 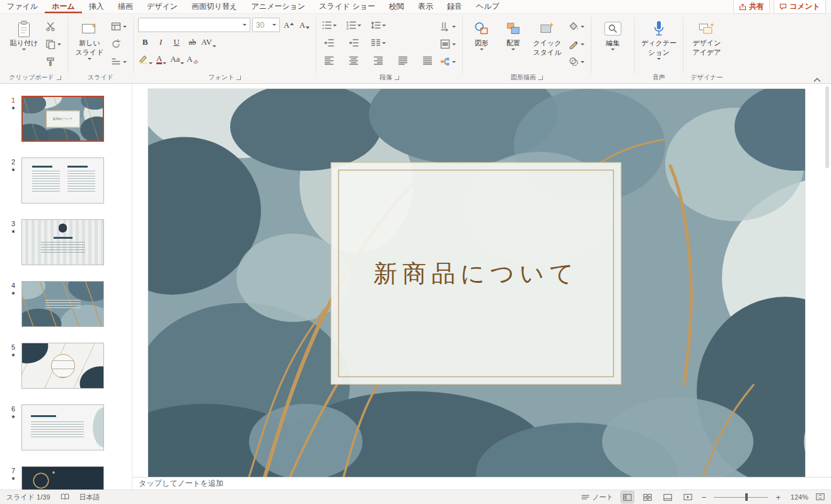 I want to click on notes-area: タップしてノートを追加, so click(x=482, y=483).